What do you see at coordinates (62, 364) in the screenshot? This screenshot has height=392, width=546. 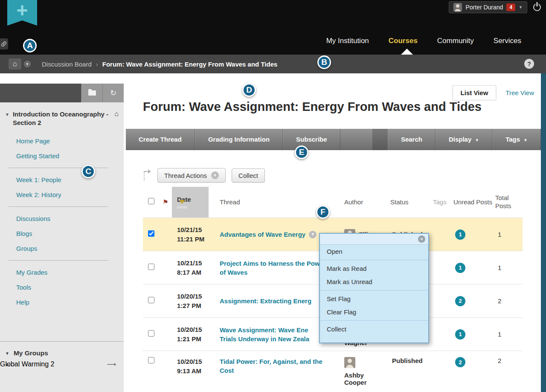 I see `group-item: ▶ Global Warming 2 ⟶` at bounding box center [62, 364].